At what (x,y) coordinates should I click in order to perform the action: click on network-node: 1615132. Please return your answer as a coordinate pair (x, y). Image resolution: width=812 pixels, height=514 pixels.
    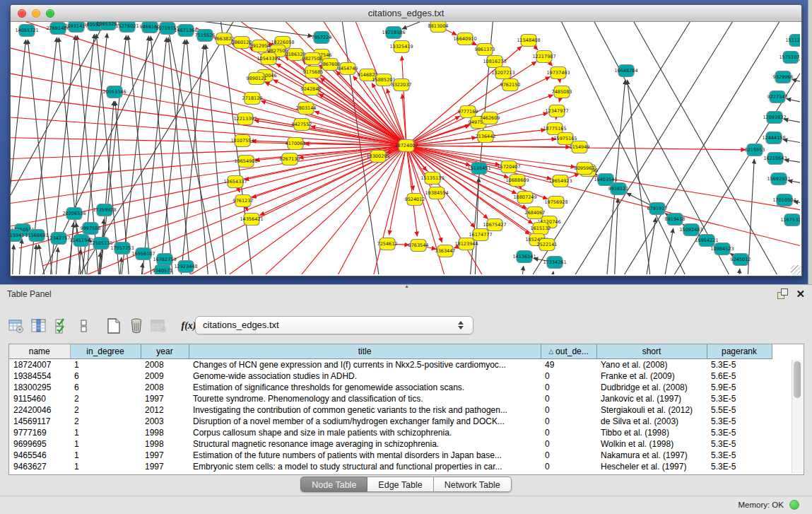
    Looking at the image, I should click on (541, 229).